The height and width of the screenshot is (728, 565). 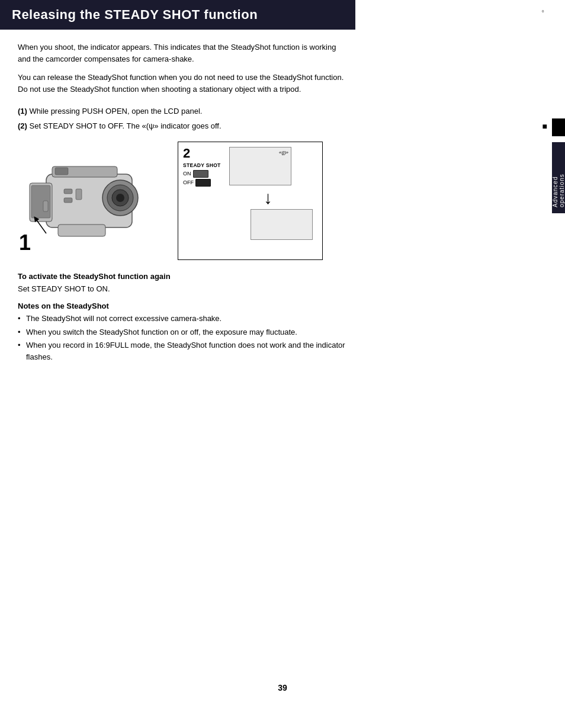 What do you see at coordinates (282, 276) in the screenshot?
I see `reactivate-title: To activate the SteadyShot function agai…` at bounding box center [282, 276].